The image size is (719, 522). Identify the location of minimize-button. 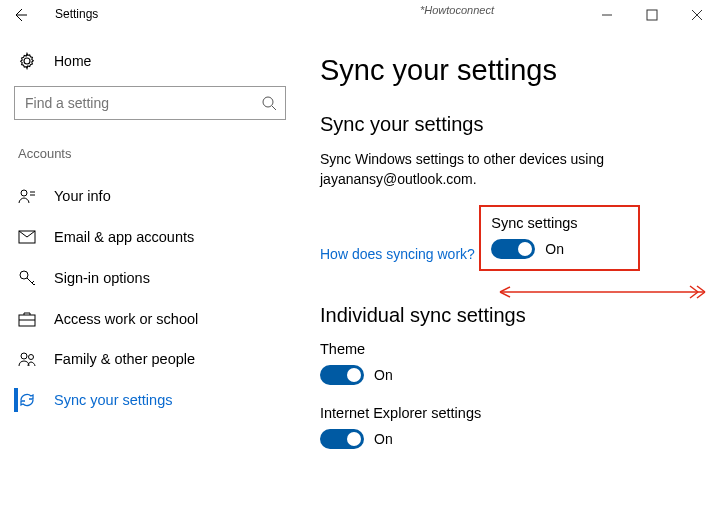
(606, 15).